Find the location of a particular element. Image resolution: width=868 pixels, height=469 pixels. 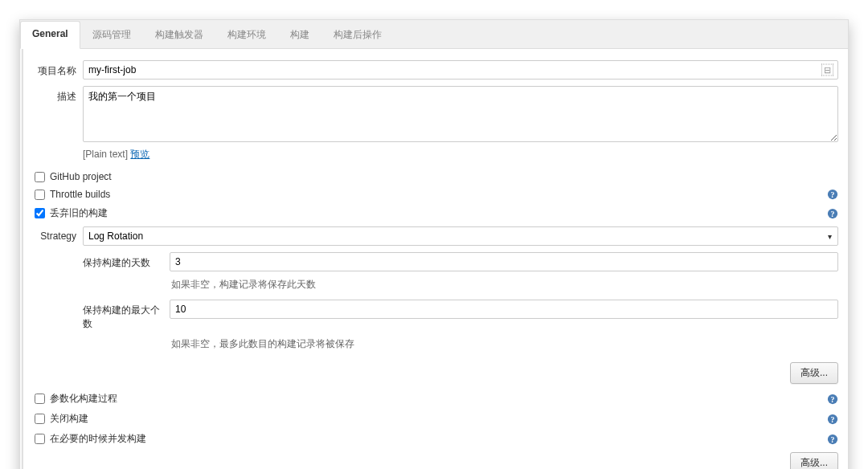

tab-env: 构建环境 is located at coordinates (247, 35).